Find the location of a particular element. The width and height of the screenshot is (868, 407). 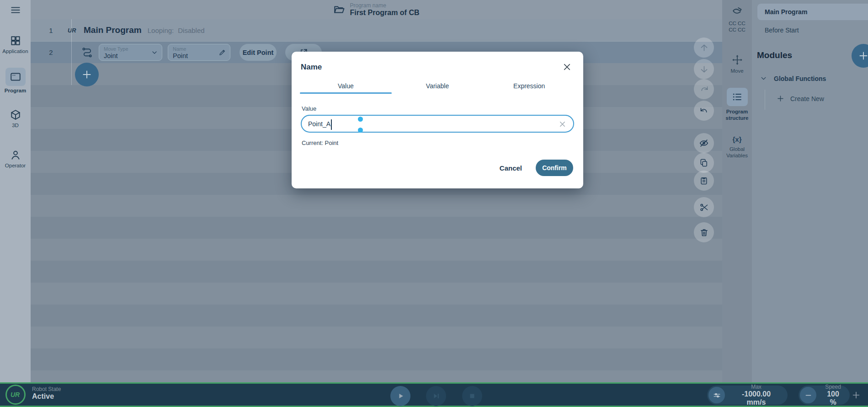

sliders-icon is located at coordinates (717, 395).